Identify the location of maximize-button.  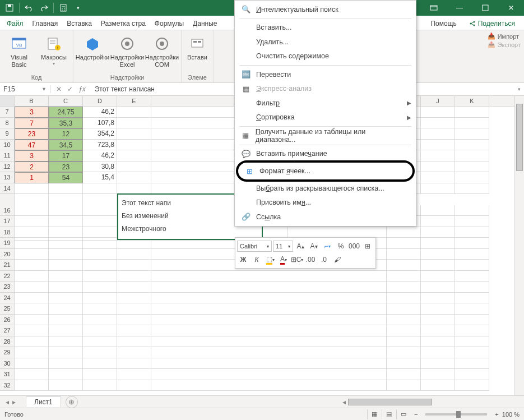
(485, 8).